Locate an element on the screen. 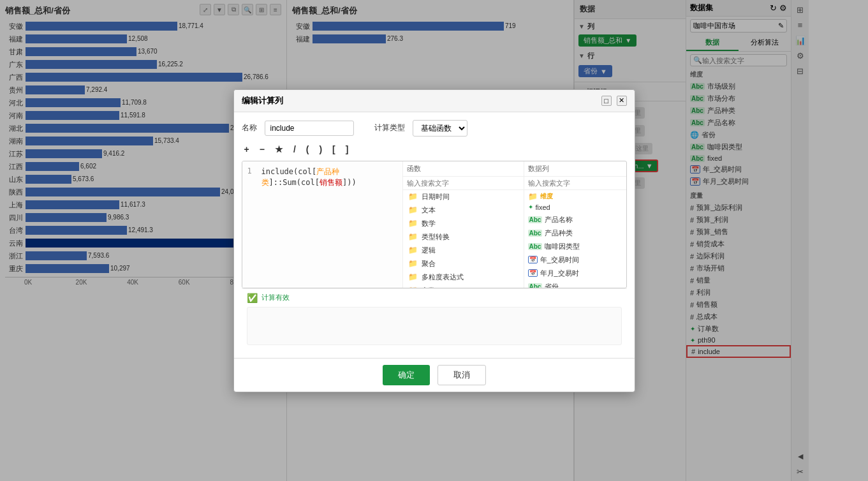 The width and height of the screenshot is (868, 481). func-item-logic: 📁逻辑 is located at coordinates (463, 250).